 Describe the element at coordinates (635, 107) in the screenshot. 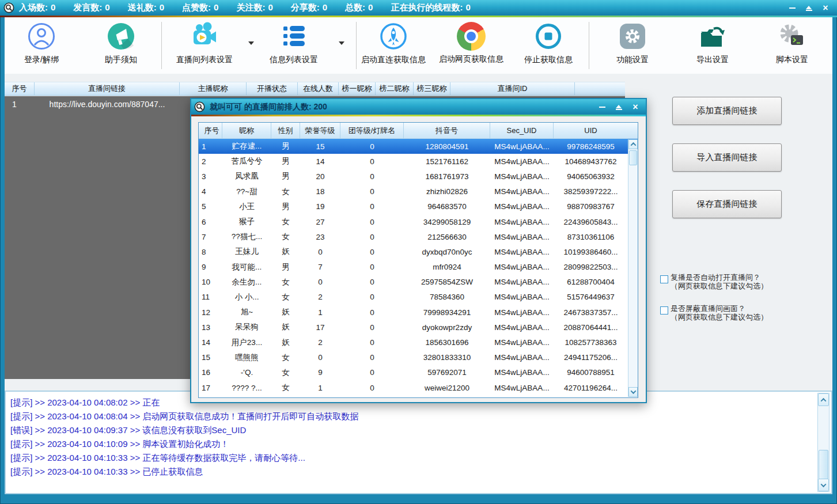

I see `popup-close-button: ×` at that location.